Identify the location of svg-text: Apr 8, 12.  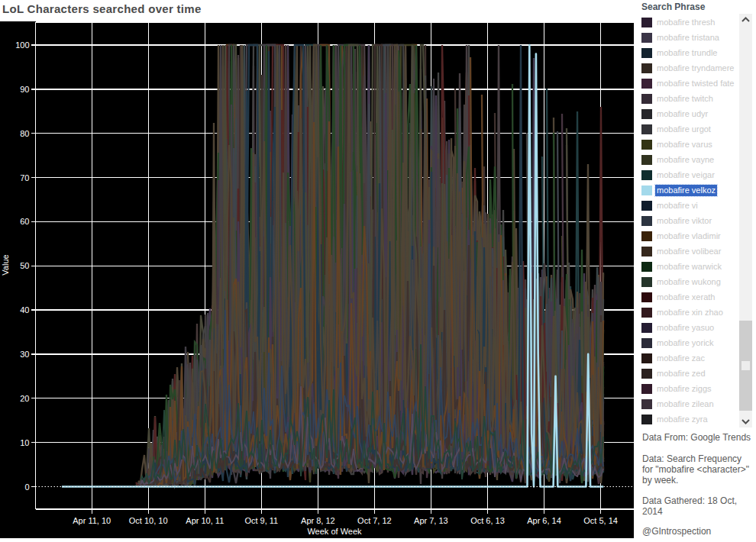
(318, 521).